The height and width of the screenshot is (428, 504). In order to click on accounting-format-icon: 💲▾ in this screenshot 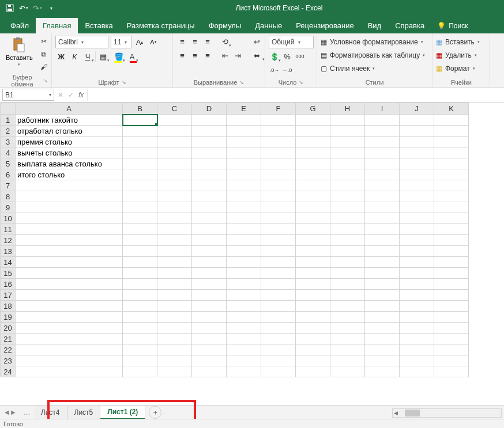, I will do `click(274, 56)`.